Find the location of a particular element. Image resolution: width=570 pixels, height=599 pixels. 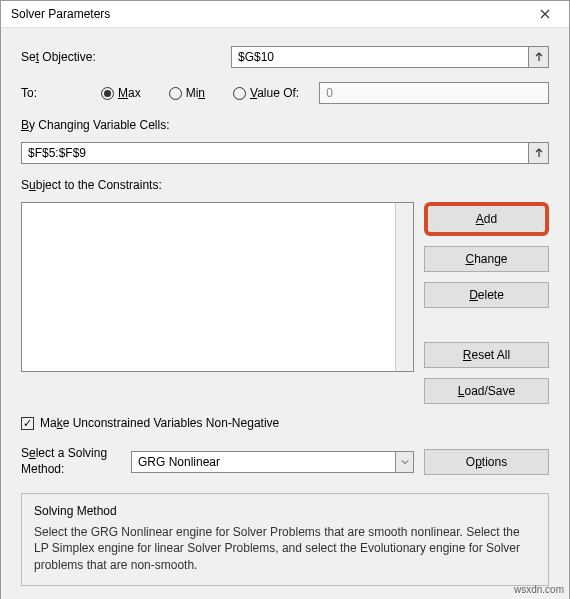

options-button: Options is located at coordinates (486, 462).